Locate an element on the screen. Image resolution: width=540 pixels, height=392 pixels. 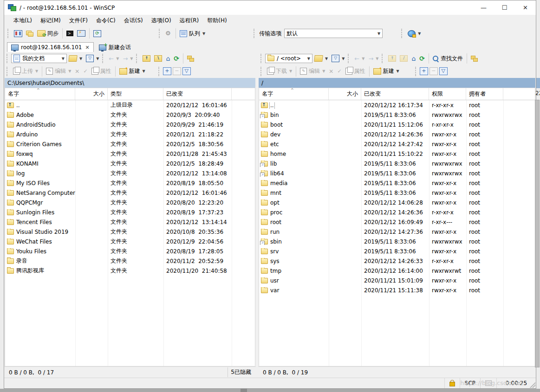
refresh-button: ⟳ is located at coordinates (98, 33).